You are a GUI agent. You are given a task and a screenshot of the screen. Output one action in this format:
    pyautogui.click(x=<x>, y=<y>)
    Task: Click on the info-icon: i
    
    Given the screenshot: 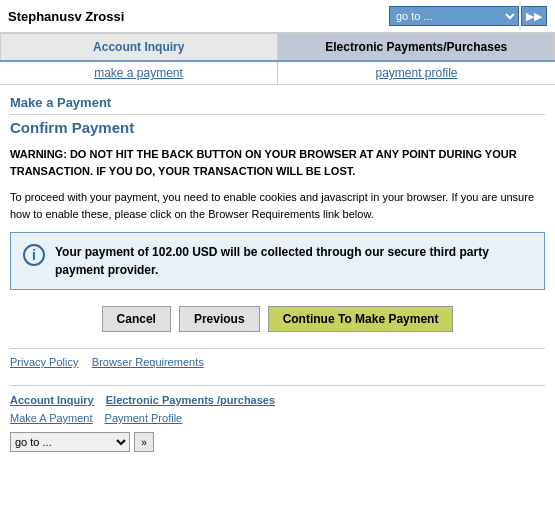 What is the action you would take?
    pyautogui.click(x=34, y=255)
    